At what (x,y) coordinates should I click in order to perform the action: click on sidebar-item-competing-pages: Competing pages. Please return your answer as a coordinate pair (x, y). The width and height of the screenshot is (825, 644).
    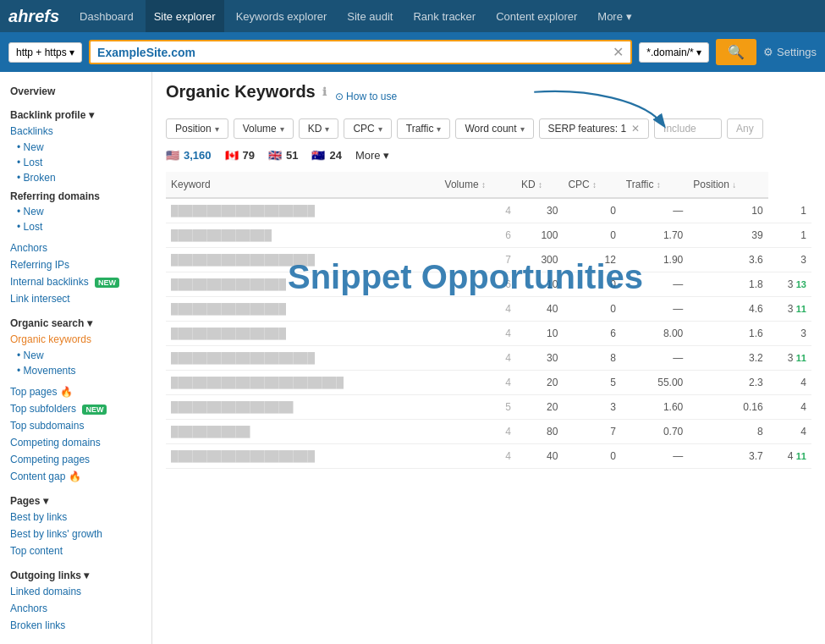
    Looking at the image, I should click on (76, 460).